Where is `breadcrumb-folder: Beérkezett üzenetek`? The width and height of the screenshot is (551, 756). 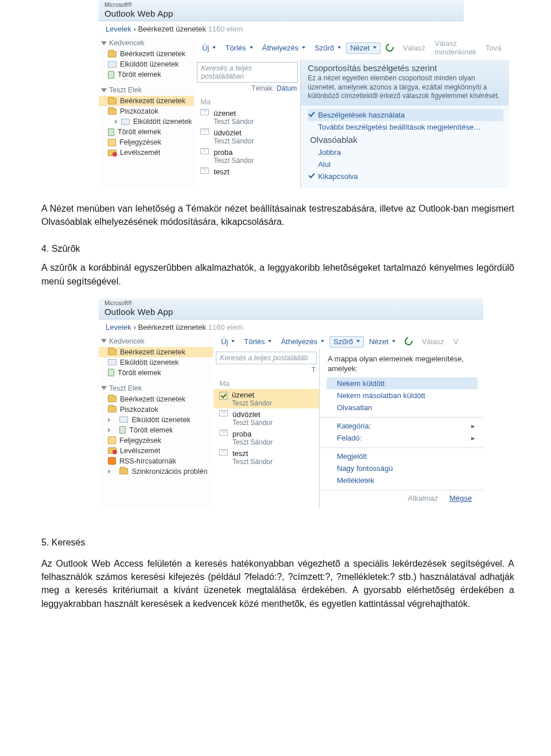
breadcrumb-folder: Beérkezett üzenetek is located at coordinates (172, 29).